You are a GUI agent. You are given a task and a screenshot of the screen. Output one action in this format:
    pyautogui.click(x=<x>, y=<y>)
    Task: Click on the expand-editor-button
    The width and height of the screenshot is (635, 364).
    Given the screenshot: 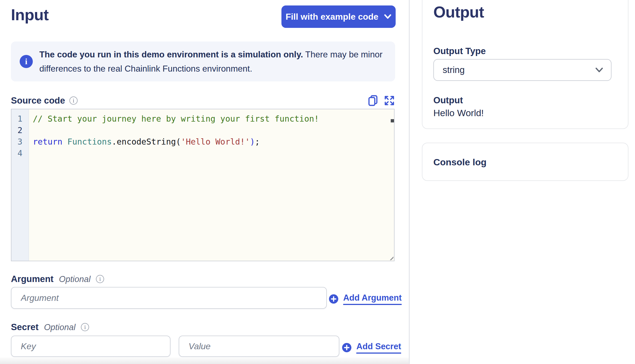 What is the action you would take?
    pyautogui.click(x=389, y=101)
    